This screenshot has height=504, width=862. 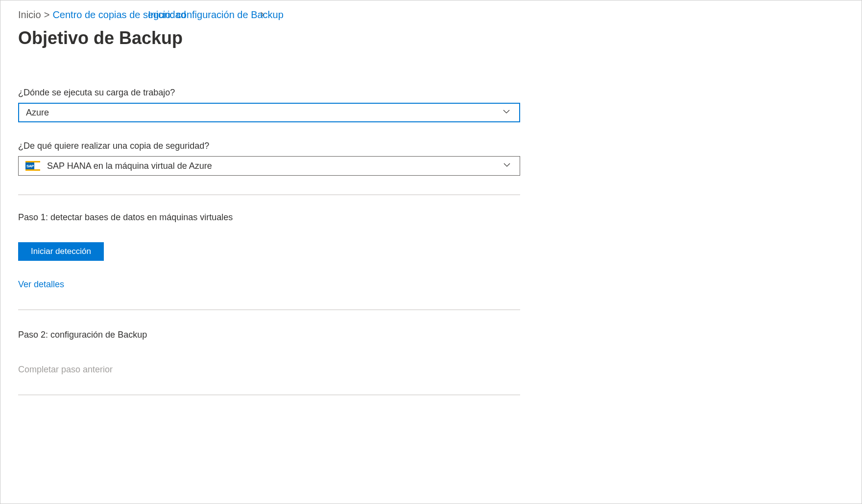 What do you see at coordinates (431, 38) in the screenshot?
I see `page-title: Objetivo de Backup` at bounding box center [431, 38].